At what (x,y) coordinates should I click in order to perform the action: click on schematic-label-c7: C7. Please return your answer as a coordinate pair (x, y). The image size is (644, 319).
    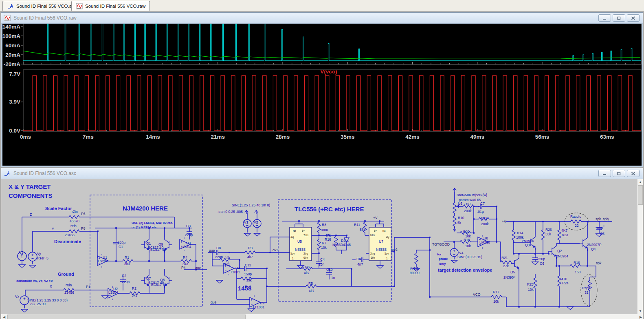
    Looking at the image, I should click on (482, 204).